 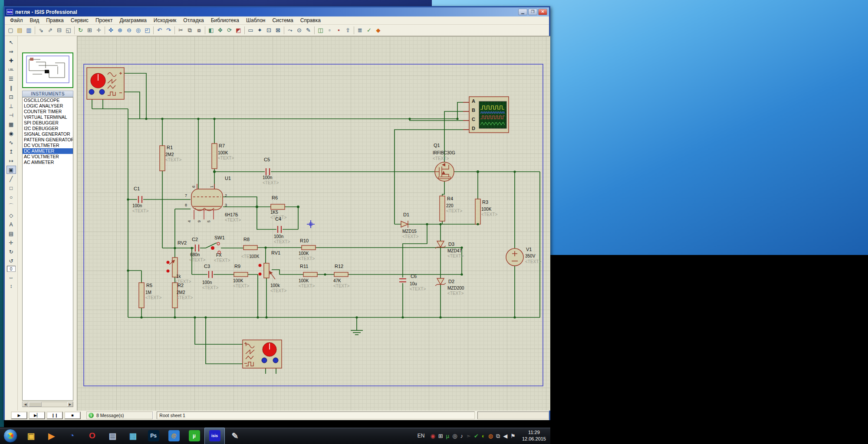 What do you see at coordinates (81, 30) in the screenshot?
I see `redraw-icon: ↻` at bounding box center [81, 30].